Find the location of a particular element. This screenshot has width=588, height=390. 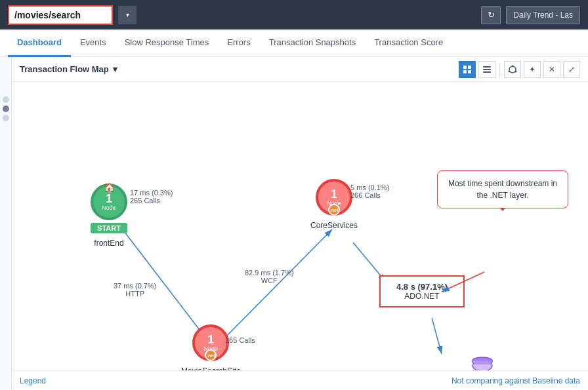

tab-dashboard: Dashboard is located at coordinates (39, 43).